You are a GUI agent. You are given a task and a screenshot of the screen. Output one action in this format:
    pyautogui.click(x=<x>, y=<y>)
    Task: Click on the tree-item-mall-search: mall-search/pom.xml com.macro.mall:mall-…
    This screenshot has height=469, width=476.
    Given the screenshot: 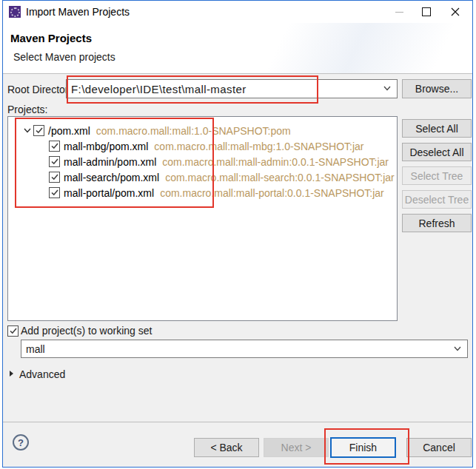 What is the action you would take?
    pyautogui.click(x=203, y=178)
    